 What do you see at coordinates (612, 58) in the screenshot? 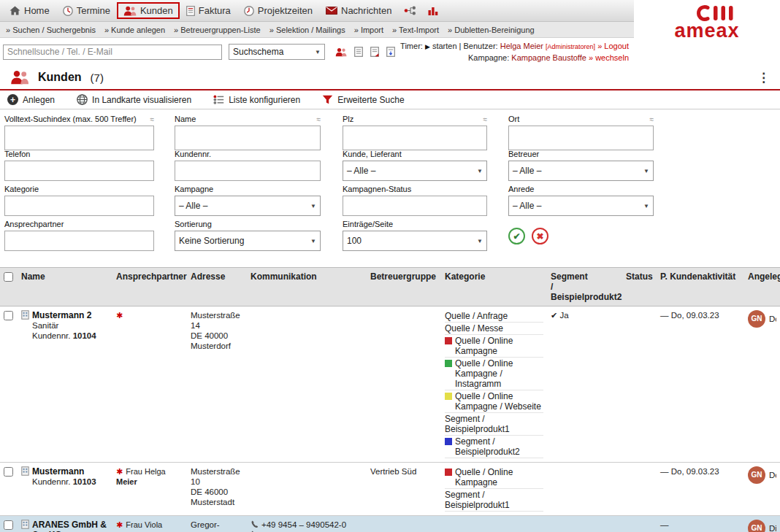
I see `kampagne-wechseln-link: wechseln` at bounding box center [612, 58].